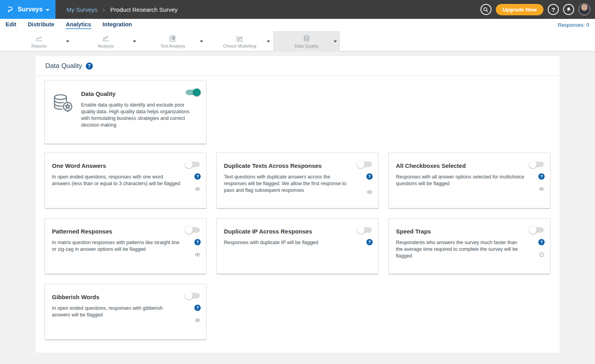 This screenshot has height=364, width=595. What do you see at coordinates (268, 42) in the screenshot?
I see `choice-modelling-dropdown-caret` at bounding box center [268, 42].